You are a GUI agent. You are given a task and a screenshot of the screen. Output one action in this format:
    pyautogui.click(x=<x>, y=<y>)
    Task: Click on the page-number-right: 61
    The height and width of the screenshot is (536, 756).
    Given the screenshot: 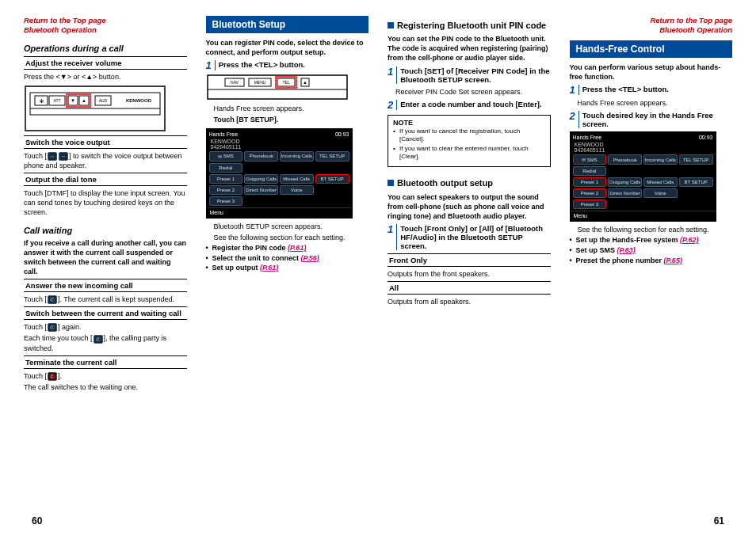 What is the action you would take?
    pyautogui.click(x=720, y=521)
    